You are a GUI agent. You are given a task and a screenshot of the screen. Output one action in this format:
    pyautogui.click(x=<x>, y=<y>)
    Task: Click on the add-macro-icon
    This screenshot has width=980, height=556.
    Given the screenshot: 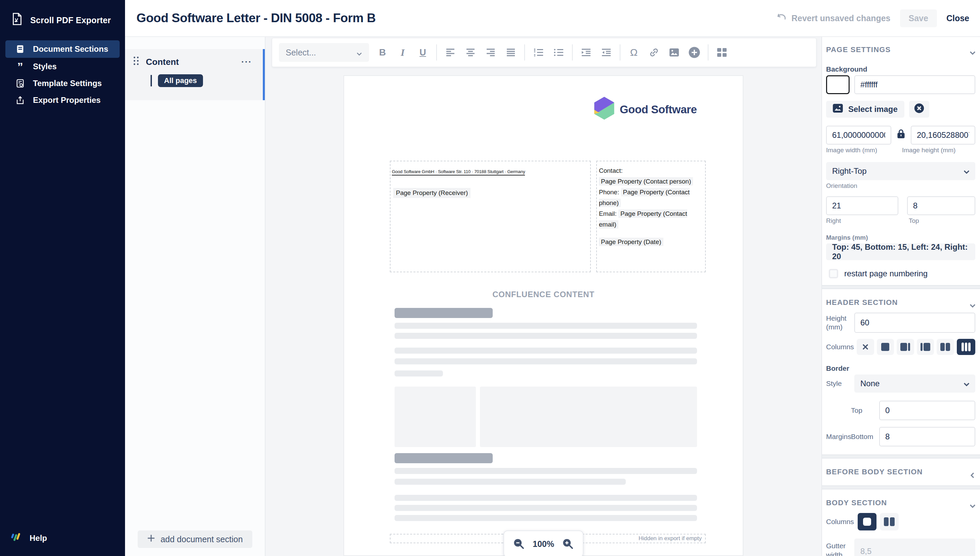 What is the action you would take?
    pyautogui.click(x=694, y=52)
    